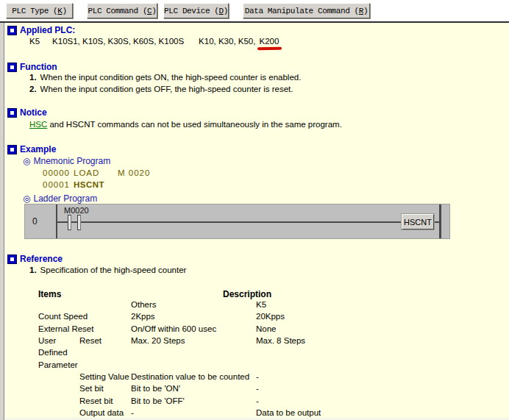  What do you see at coordinates (34, 113) in the screenshot?
I see `section-title-notice: Notice` at bounding box center [34, 113].